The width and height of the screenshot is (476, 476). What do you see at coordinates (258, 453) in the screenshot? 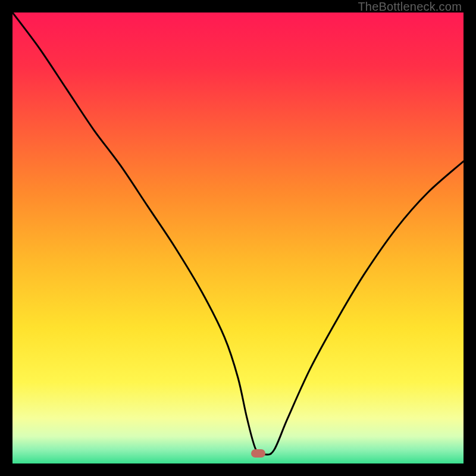
I see `optimal-point-marker` at bounding box center [258, 453].